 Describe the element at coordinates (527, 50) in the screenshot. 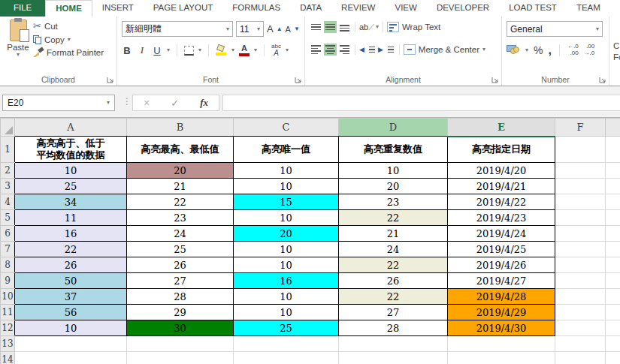

I see `accounting-dropdown-arrow: ▾` at that location.